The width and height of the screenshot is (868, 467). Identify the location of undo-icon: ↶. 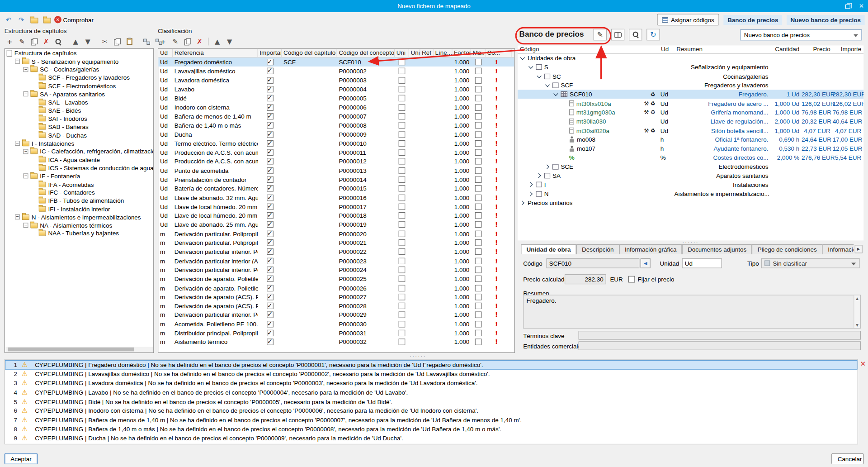
(8, 19).